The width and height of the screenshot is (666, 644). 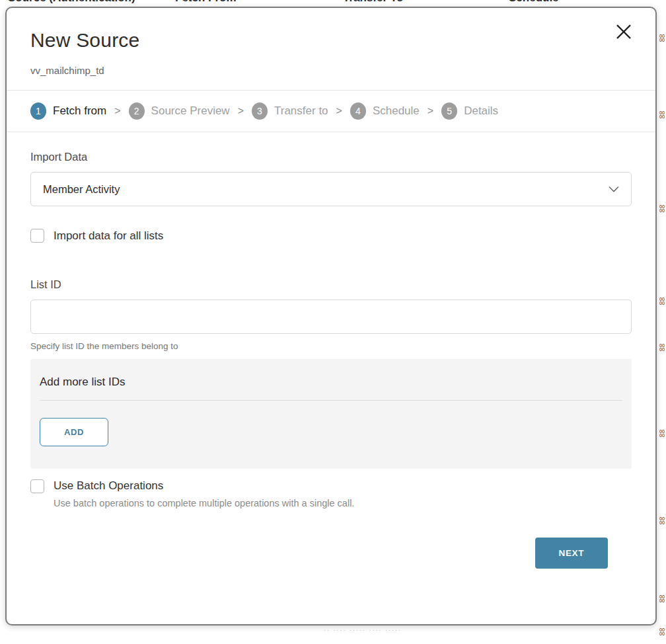 I want to click on step-source-preview: 2 Source Preview, so click(x=180, y=111).